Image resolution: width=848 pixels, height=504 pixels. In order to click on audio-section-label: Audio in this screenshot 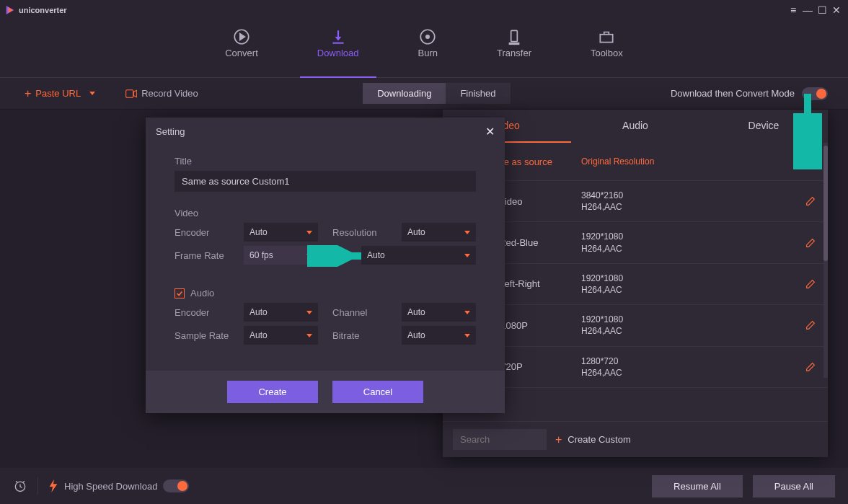, I will do `click(202, 293)`.